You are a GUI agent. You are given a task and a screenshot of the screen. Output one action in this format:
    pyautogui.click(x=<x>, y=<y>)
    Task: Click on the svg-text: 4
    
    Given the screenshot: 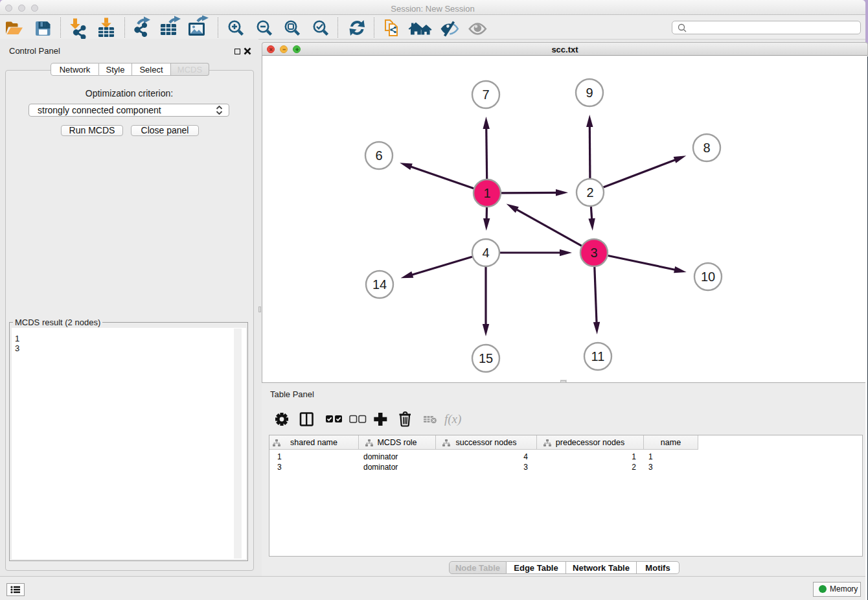 What is the action you would take?
    pyautogui.click(x=486, y=253)
    